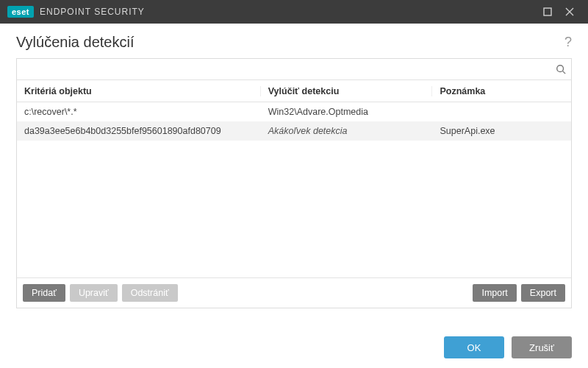  I want to click on search-icon, so click(561, 69).